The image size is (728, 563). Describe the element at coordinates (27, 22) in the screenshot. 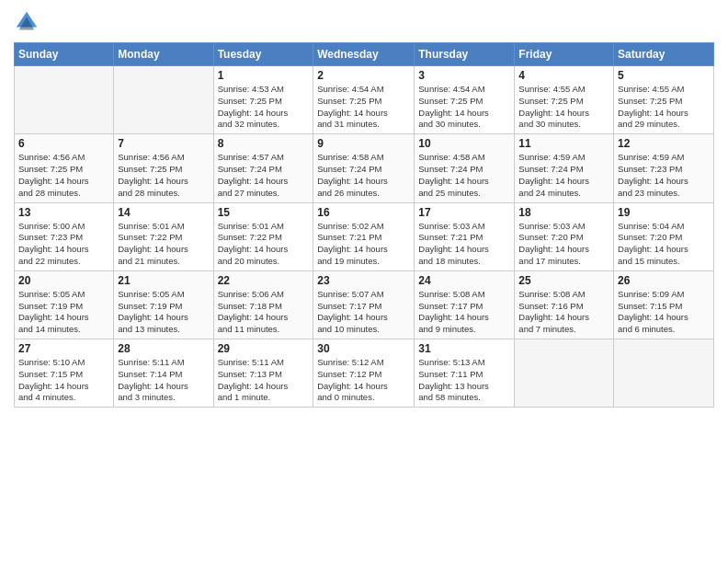

I see `logo-icon` at that location.